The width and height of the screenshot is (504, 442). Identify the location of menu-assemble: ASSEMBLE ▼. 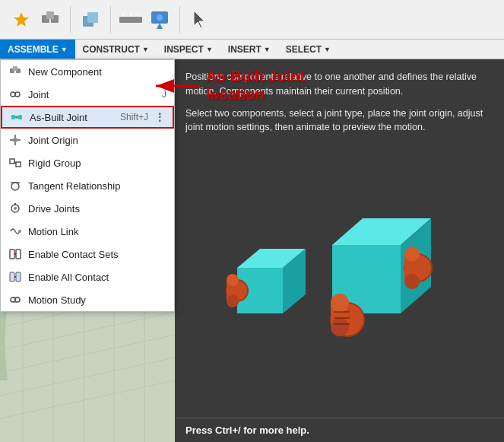
(38, 49).